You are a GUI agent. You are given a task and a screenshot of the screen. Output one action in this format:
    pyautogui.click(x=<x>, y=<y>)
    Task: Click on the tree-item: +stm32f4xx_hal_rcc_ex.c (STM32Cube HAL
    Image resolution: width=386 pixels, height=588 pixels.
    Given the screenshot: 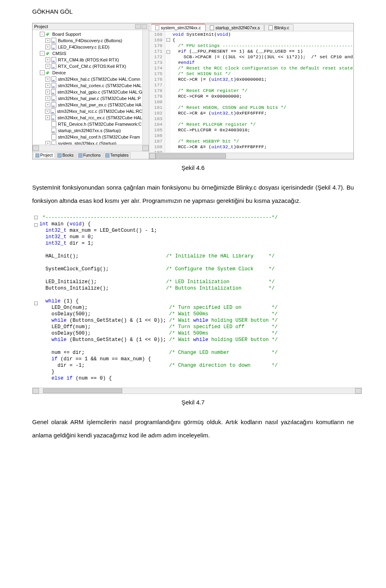 What is the action you would take?
    pyautogui.click(x=88, y=118)
    